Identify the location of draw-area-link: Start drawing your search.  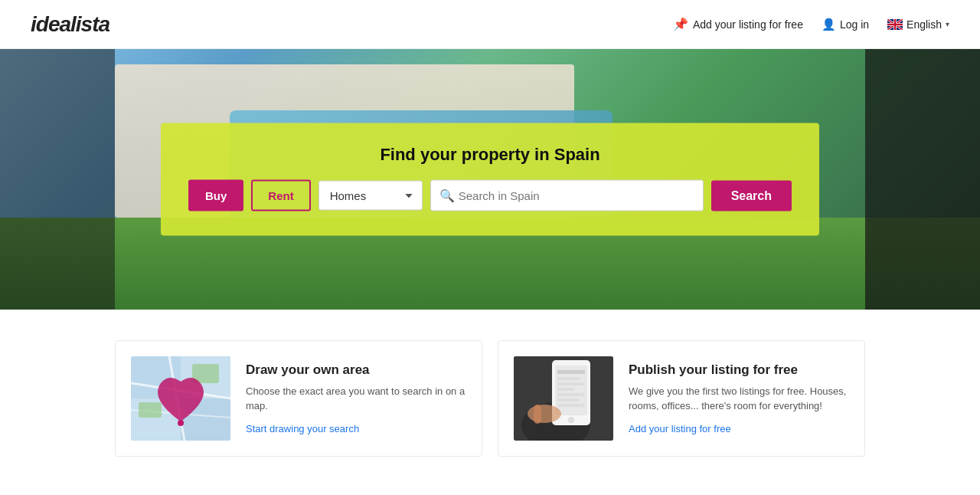
(302, 429).